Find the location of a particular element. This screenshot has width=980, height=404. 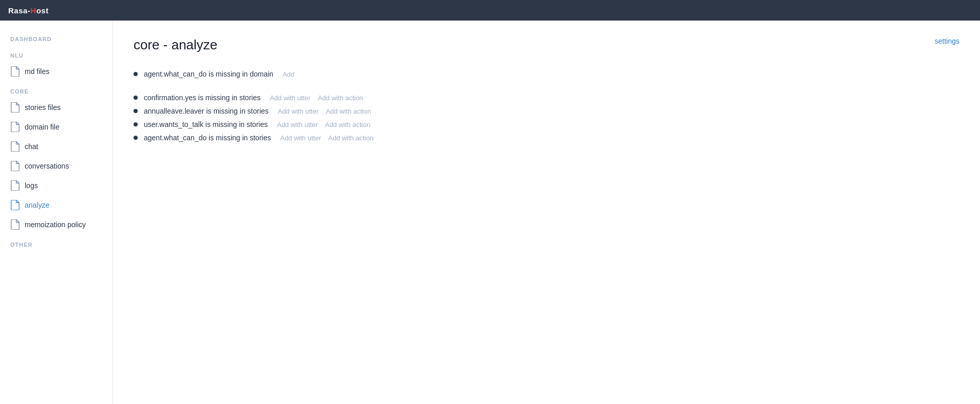

settings-link: settings is located at coordinates (947, 41).